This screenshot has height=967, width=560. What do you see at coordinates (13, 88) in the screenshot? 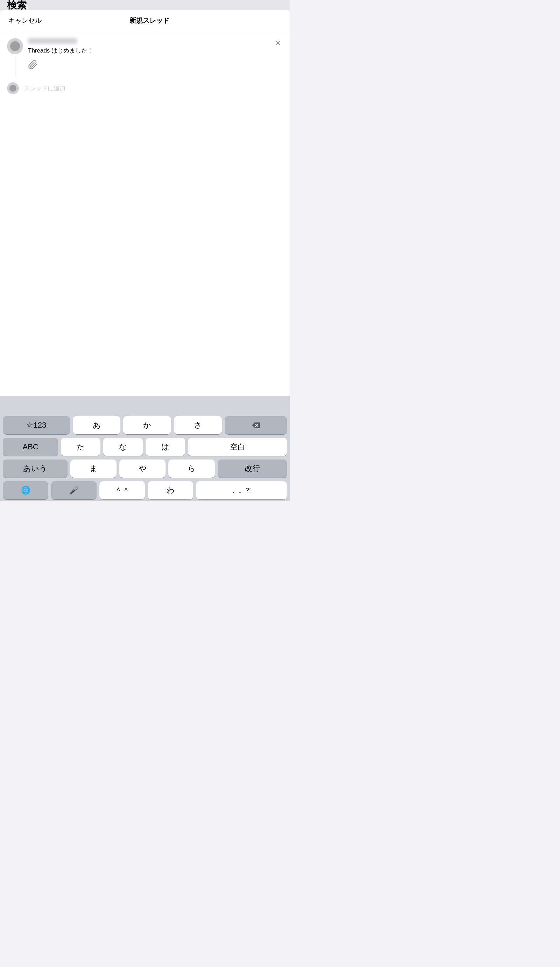
I see `small-avatar-icon` at bounding box center [13, 88].